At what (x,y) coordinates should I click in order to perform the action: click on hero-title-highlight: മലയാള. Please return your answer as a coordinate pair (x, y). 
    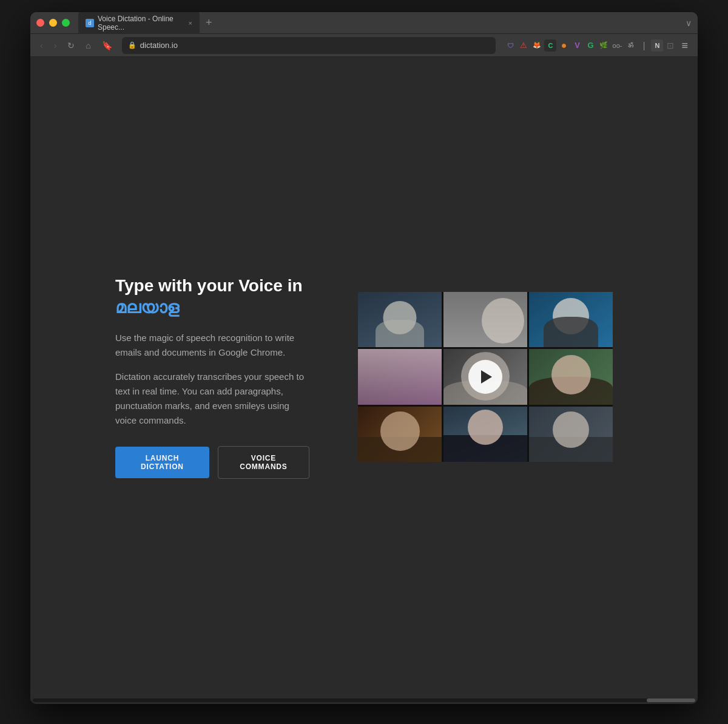
    Looking at the image, I should click on (147, 307).